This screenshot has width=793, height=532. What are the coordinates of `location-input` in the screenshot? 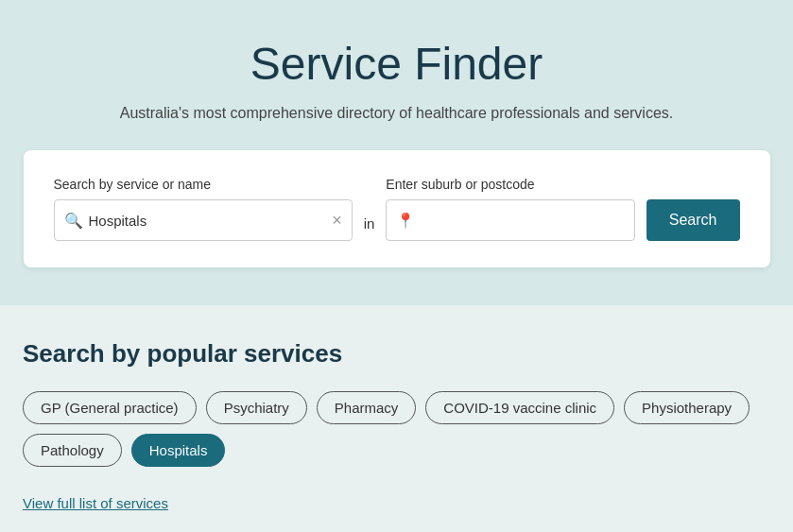 It's located at (522, 221).